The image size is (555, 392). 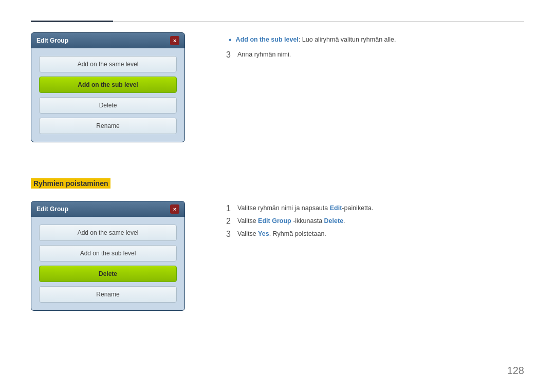 What do you see at coordinates (282, 234) in the screenshot?
I see `section2-step3-text: Valitse Yes. Ryhmä poistetaan.` at bounding box center [282, 234].